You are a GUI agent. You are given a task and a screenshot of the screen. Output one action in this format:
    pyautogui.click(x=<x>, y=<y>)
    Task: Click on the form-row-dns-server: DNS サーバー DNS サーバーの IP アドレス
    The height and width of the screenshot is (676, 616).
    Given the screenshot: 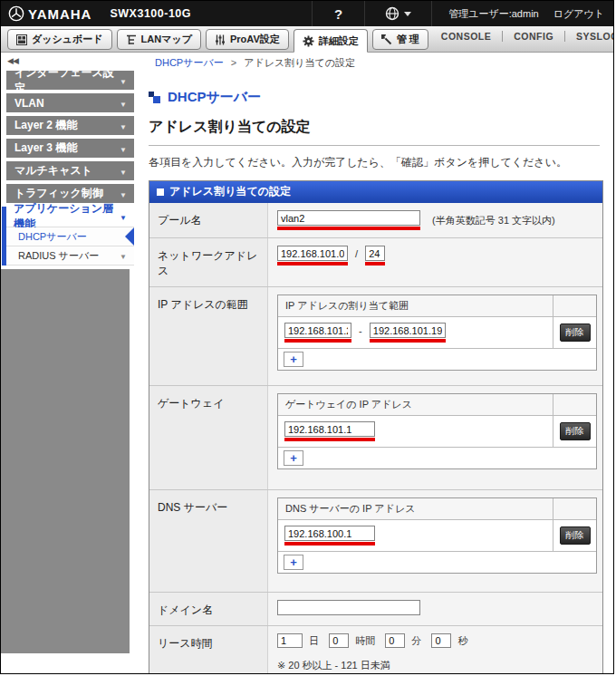 What is the action you would take?
    pyautogui.click(x=376, y=540)
    